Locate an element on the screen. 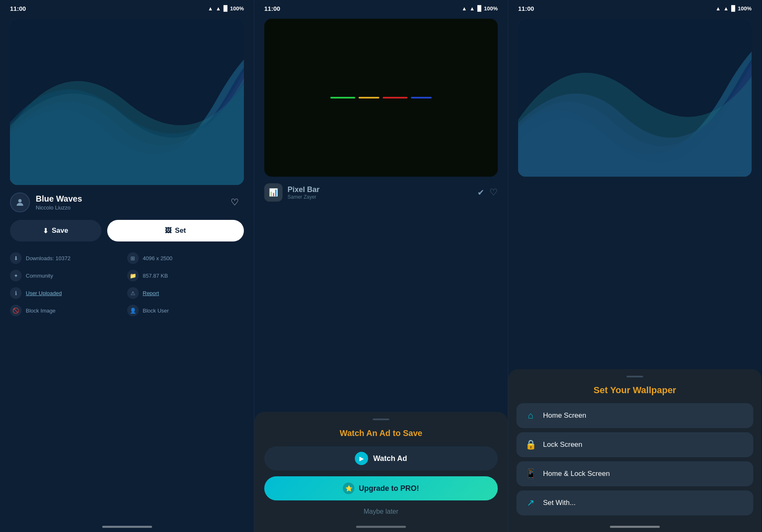 The width and height of the screenshot is (762, 532). pro-label: Upgrade to PRO! is located at coordinates (389, 489).